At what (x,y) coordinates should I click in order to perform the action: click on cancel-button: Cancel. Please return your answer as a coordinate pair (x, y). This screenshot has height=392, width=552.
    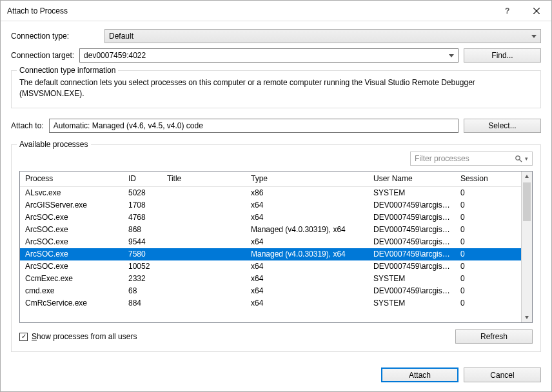
    Looking at the image, I should click on (502, 375).